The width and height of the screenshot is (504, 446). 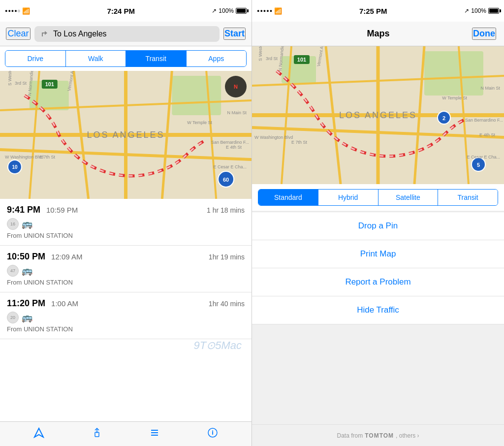 I want to click on share-button, so click(x=97, y=434).